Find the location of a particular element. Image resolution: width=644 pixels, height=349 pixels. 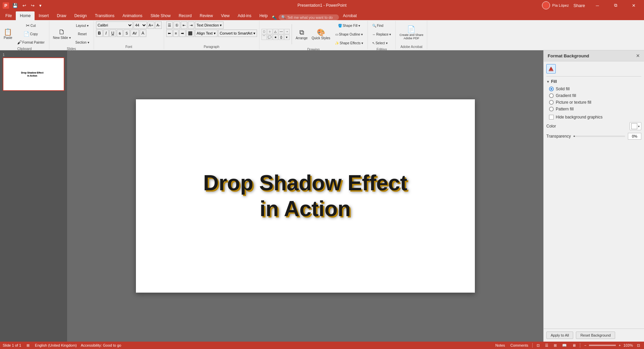

text-direction-button: Text Direction ▾ is located at coordinates (209, 25).